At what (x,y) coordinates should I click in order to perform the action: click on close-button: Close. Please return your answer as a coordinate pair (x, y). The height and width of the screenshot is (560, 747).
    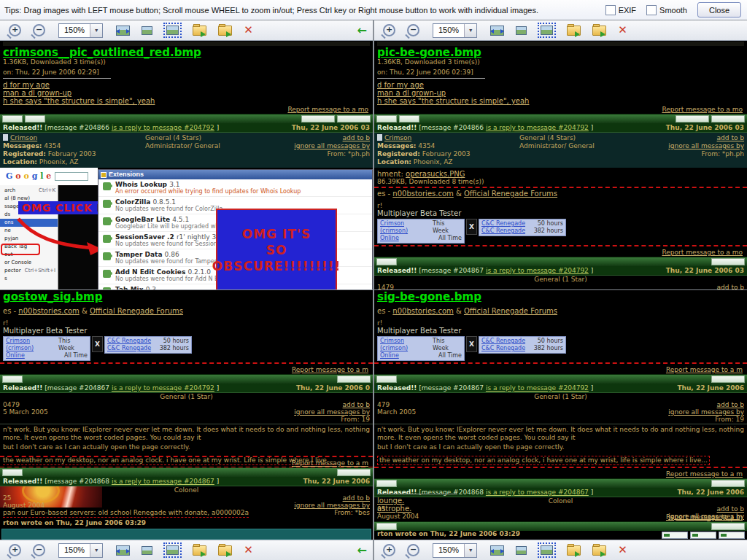
    Looking at the image, I should click on (719, 10).